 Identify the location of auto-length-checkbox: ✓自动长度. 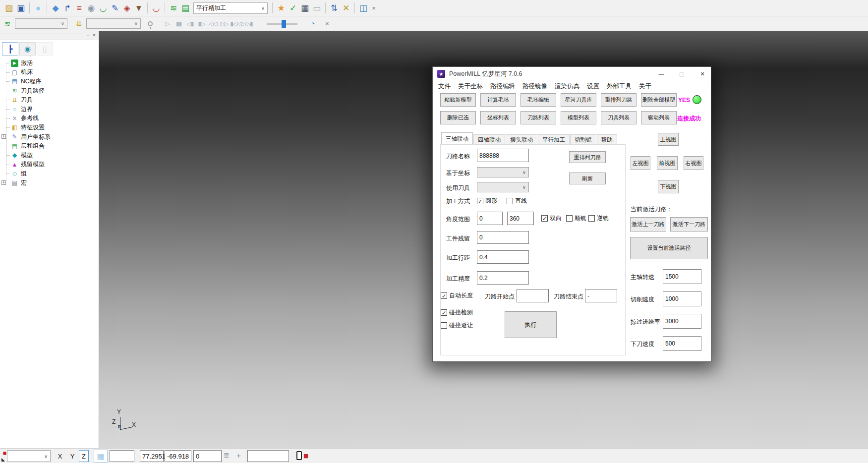
(457, 295).